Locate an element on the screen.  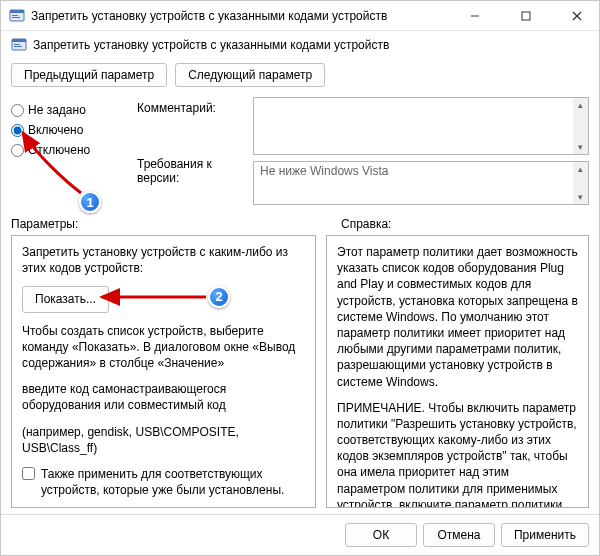
next-setting-button: Следующий параметр is located at coordinates (250, 75).